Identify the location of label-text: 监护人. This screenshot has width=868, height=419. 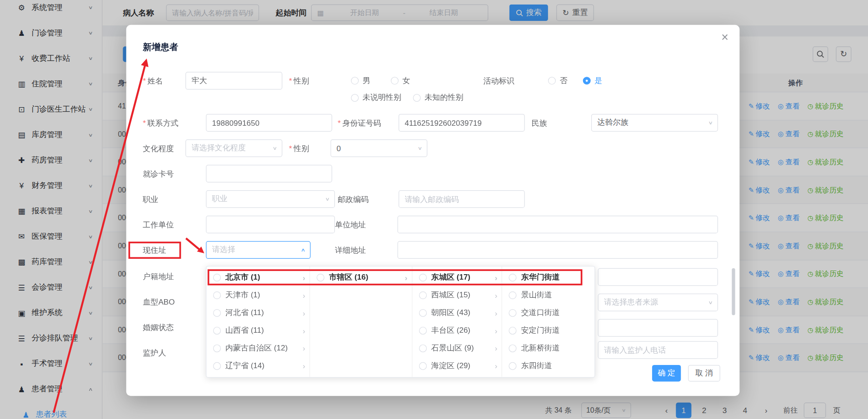
(155, 352).